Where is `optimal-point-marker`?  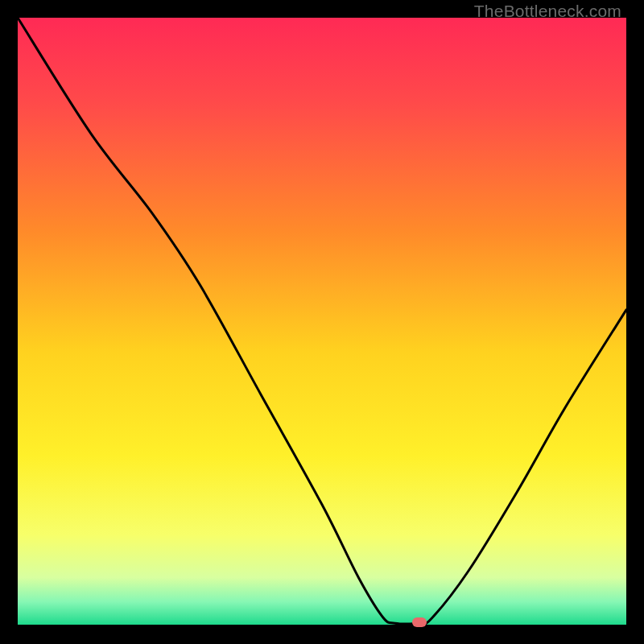 optimal-point-marker is located at coordinates (419, 622).